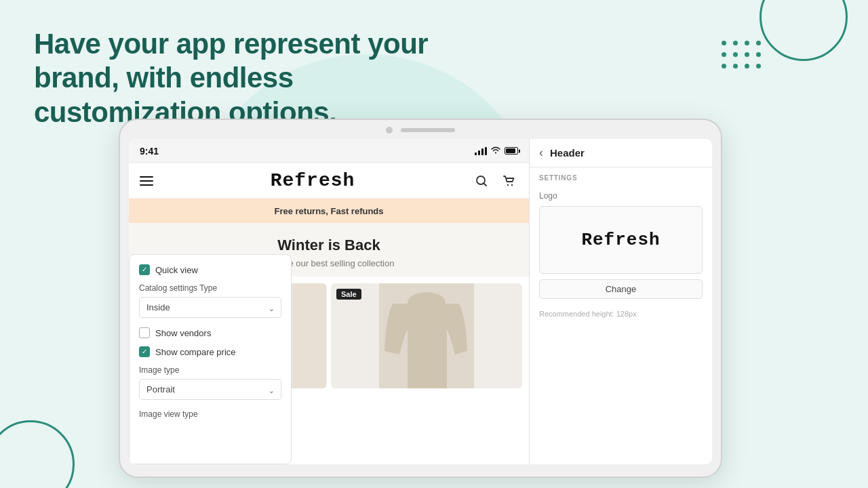  Describe the element at coordinates (149, 151) in the screenshot. I see `status-time: 9:41` at that location.